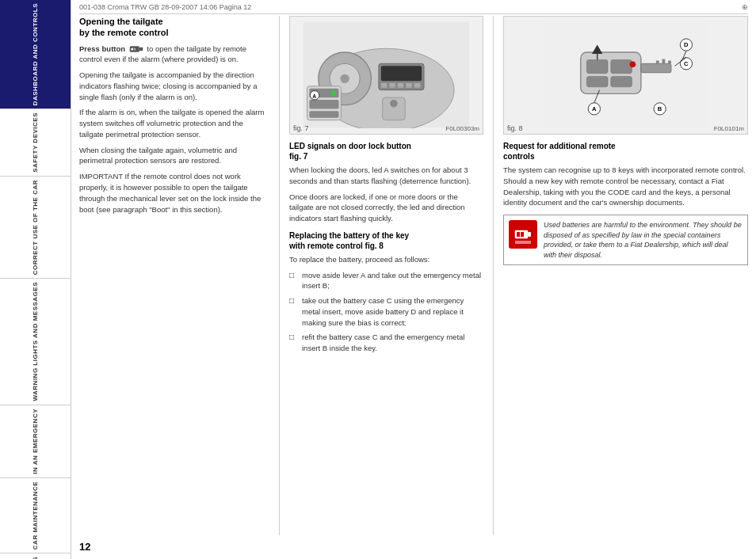 This screenshot has width=756, height=559. I want to click on warning-box: Used batteries are harmful to the enviro…, so click(626, 240).